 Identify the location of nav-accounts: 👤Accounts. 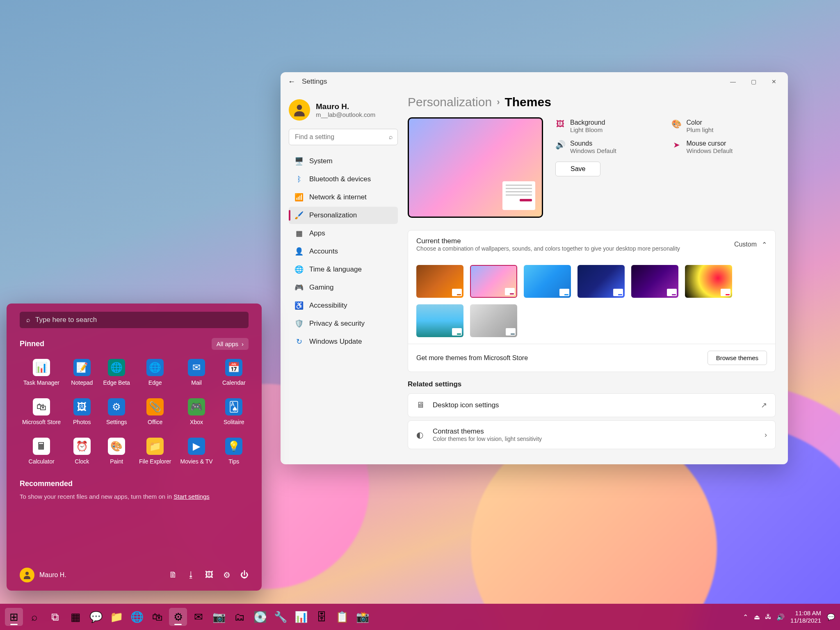
(343, 251).